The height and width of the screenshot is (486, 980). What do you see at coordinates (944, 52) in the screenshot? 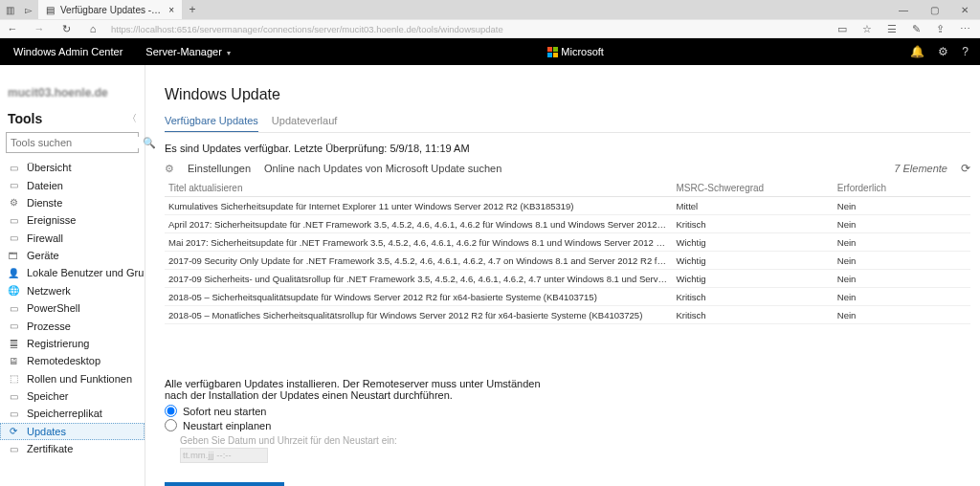
I see `settings-icon: ⚙` at bounding box center [944, 52].